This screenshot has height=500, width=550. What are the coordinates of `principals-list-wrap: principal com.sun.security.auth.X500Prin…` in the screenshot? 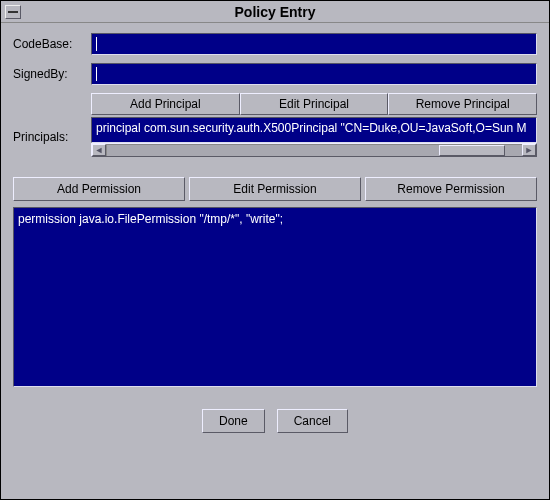 It's located at (314, 137).